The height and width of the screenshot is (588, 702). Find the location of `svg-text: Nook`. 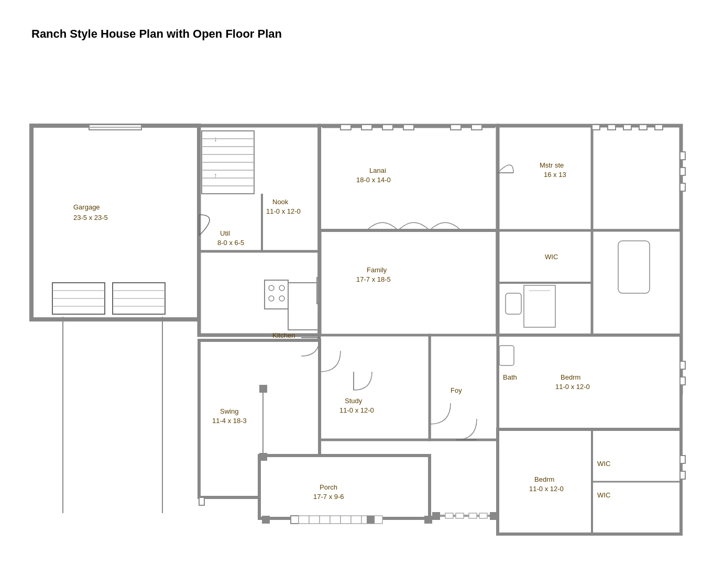

svg-text: Nook is located at coordinates (281, 202).